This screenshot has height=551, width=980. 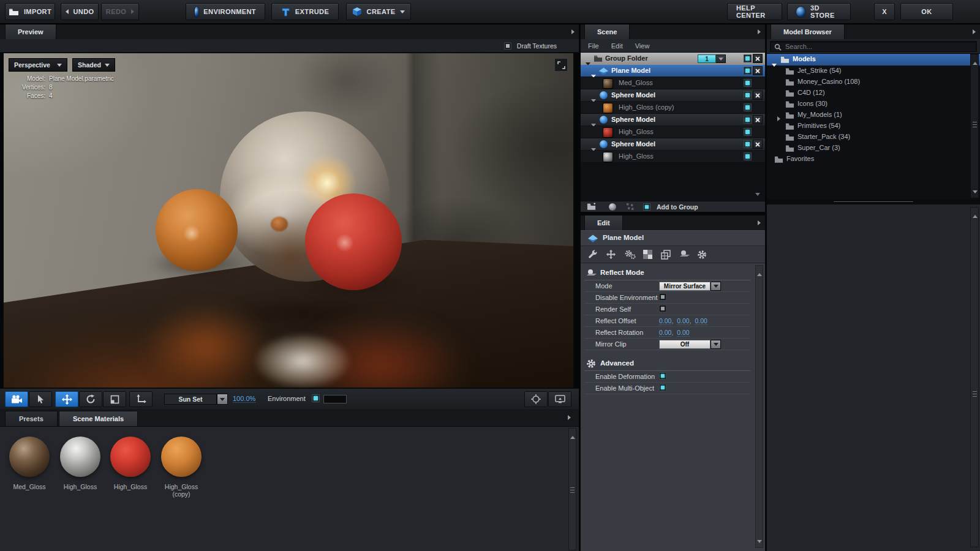 What do you see at coordinates (663, 388) in the screenshot?
I see `enable-multi-object-checkbox` at bounding box center [663, 388].